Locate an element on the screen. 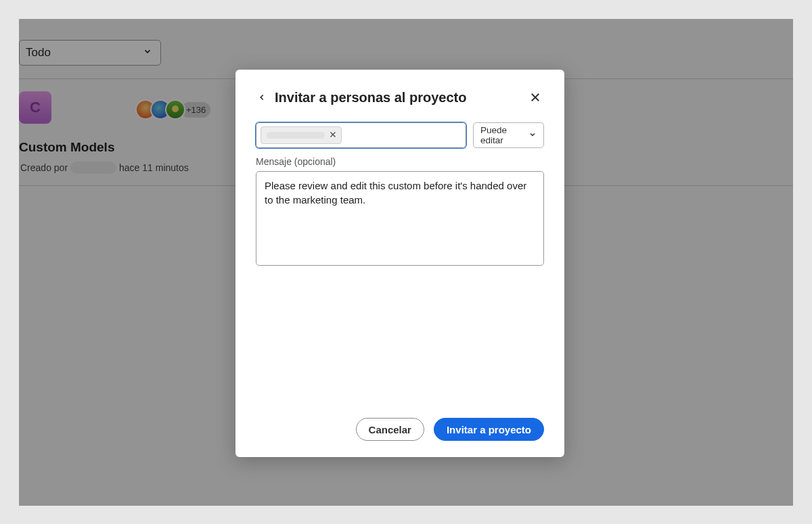 The image size is (812, 524). close-button is located at coordinates (535, 97).